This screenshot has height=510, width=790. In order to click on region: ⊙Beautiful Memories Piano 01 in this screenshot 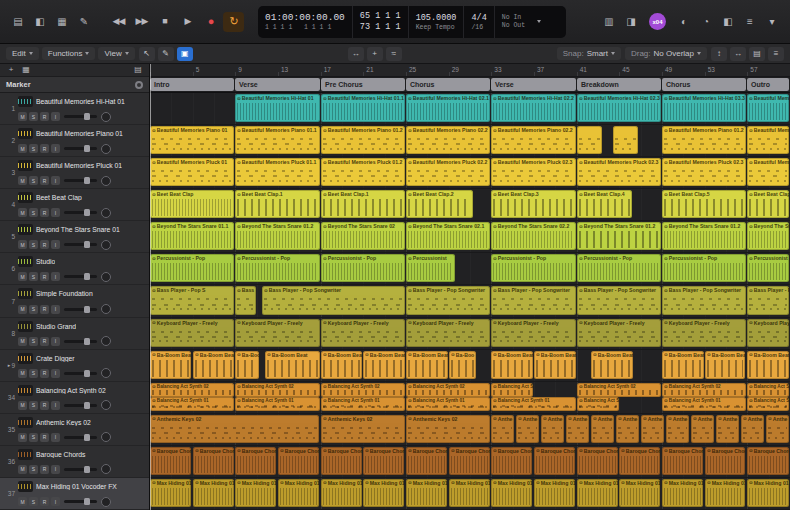, I will do `click(192, 140)`.